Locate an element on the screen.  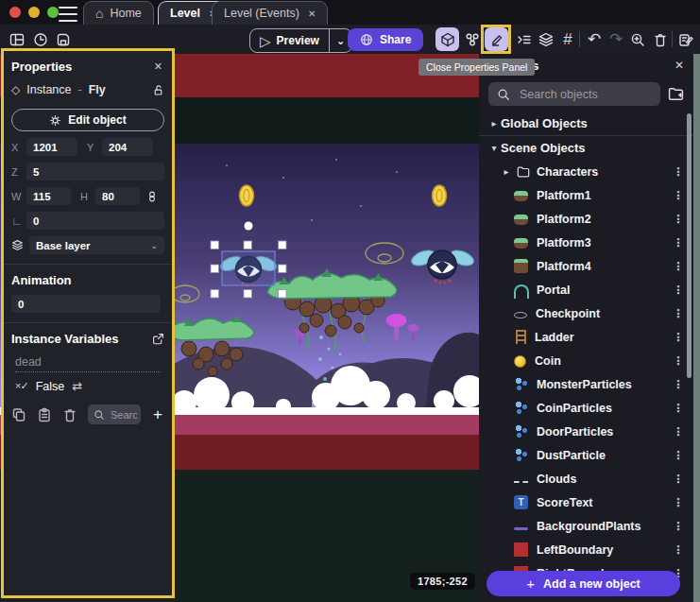
caret-down-icon: ▾ is located at coordinates (494, 147).